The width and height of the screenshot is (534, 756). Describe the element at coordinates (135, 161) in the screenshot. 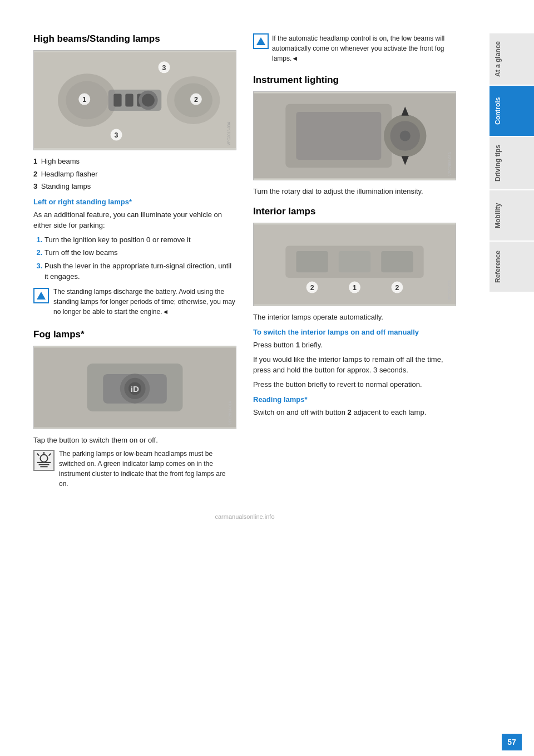

I see `item-1: 1 High beams` at that location.